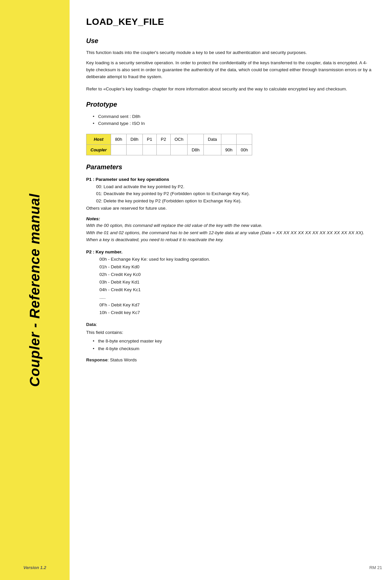  What do you see at coordinates (233, 124) in the screenshot?
I see `bullet-command-type: Command type : ISO In` at bounding box center [233, 124].